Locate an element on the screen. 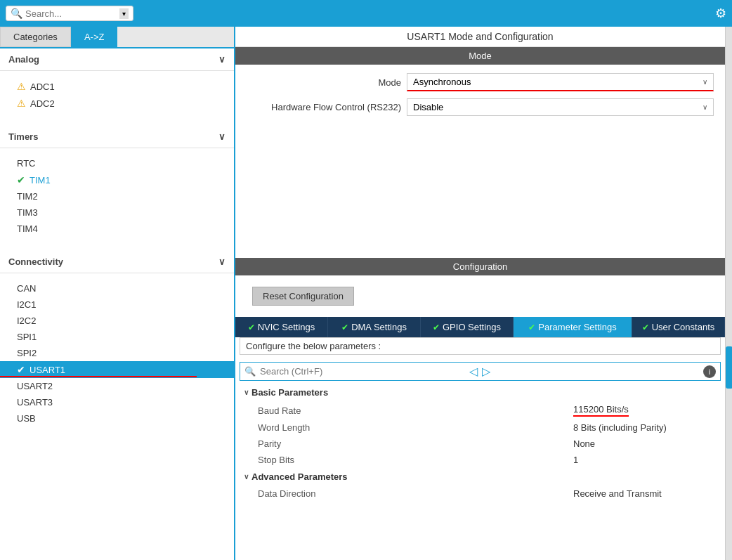 This screenshot has width=732, height=560. hw-flow-label: Hardware Flow Control (RS232) is located at coordinates (324, 107).